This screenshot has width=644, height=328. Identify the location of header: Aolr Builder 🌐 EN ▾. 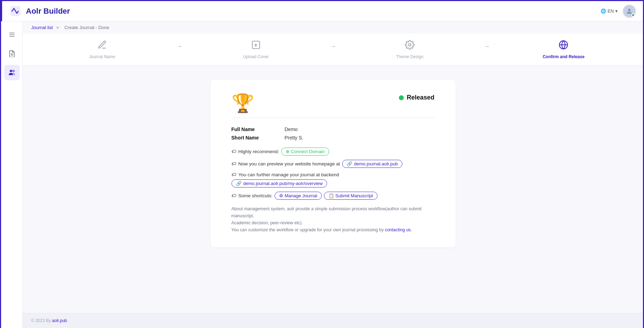
(322, 11).